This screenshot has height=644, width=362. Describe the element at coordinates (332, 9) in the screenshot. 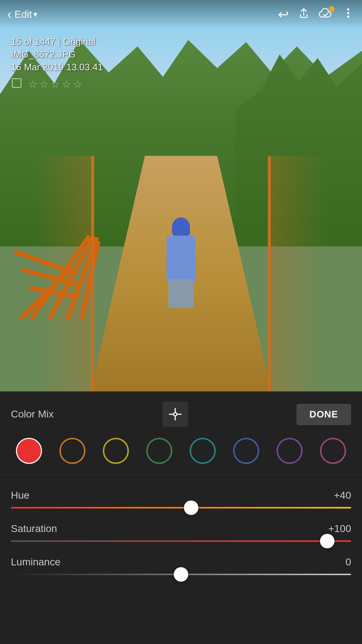

I see `cloud-warning-badge` at that location.